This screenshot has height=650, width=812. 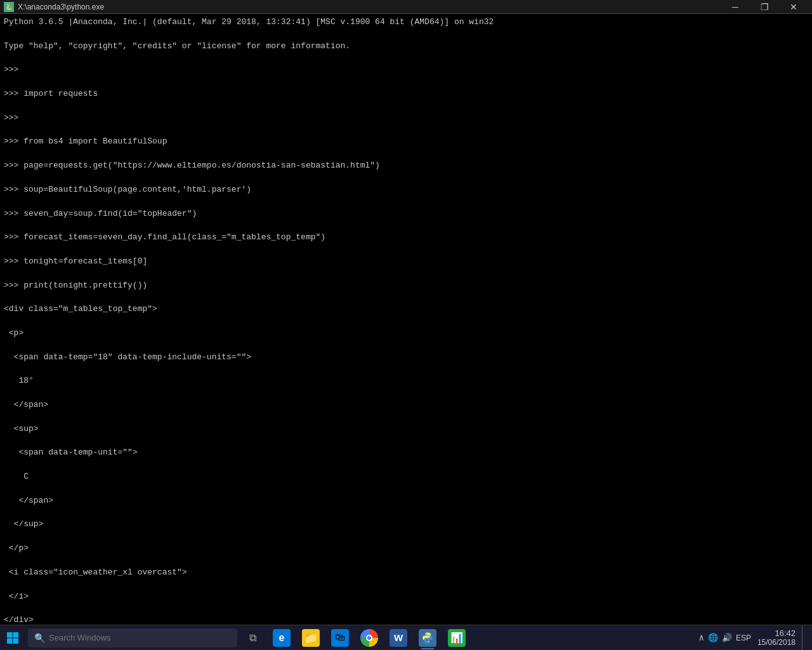 I want to click on network-icon: 🌐, so click(x=713, y=638).